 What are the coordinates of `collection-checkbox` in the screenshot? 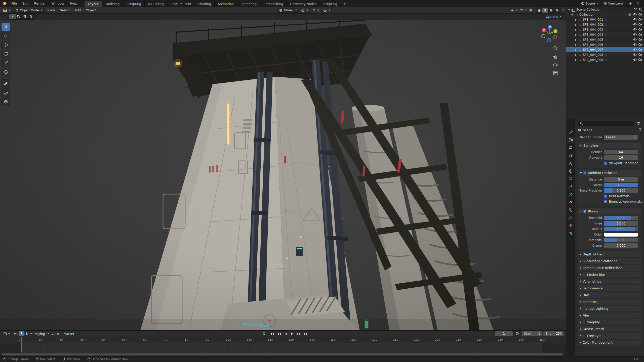 It's located at (630, 15).